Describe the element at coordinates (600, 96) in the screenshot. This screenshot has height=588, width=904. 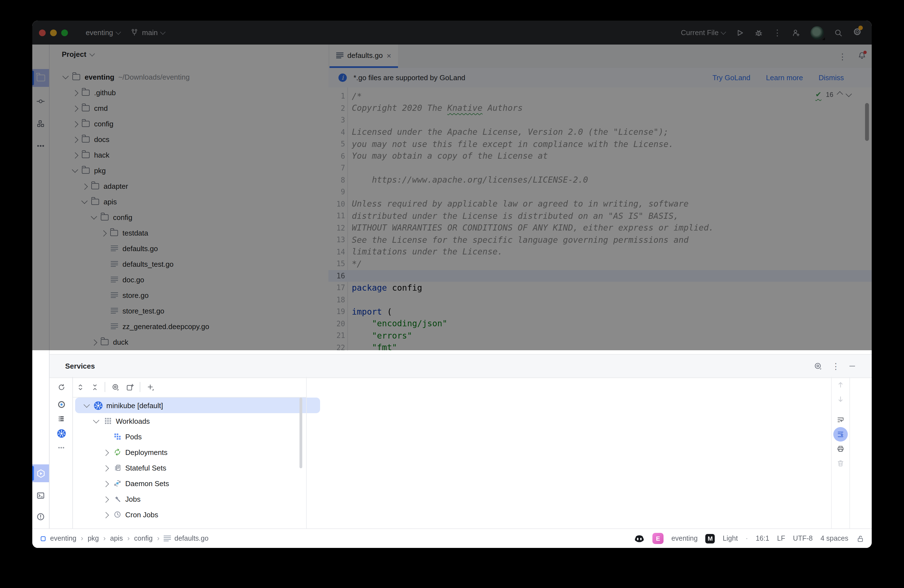
I see `code-line-1: 1/*` at that location.